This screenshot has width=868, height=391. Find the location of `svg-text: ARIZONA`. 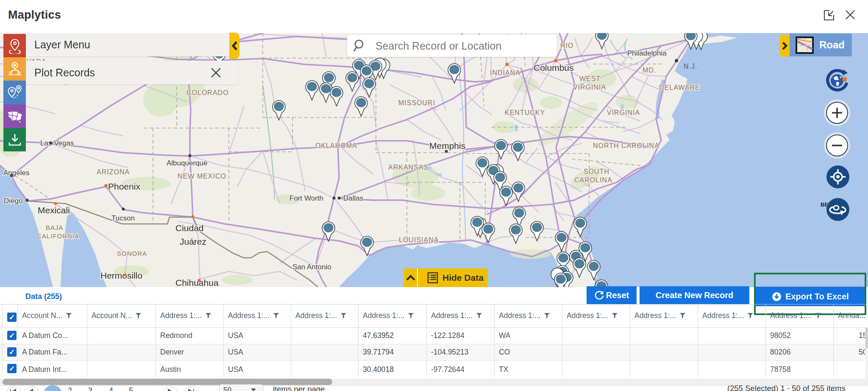

svg-text: ARIZONA is located at coordinates (113, 172).